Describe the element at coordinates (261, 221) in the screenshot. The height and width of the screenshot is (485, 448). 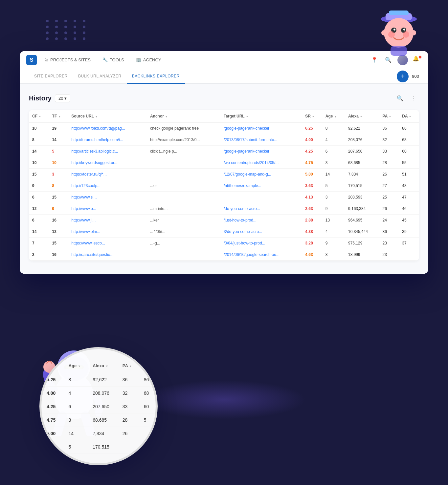
I see `cell-target-url: /just-how-to-prod...` at that location.